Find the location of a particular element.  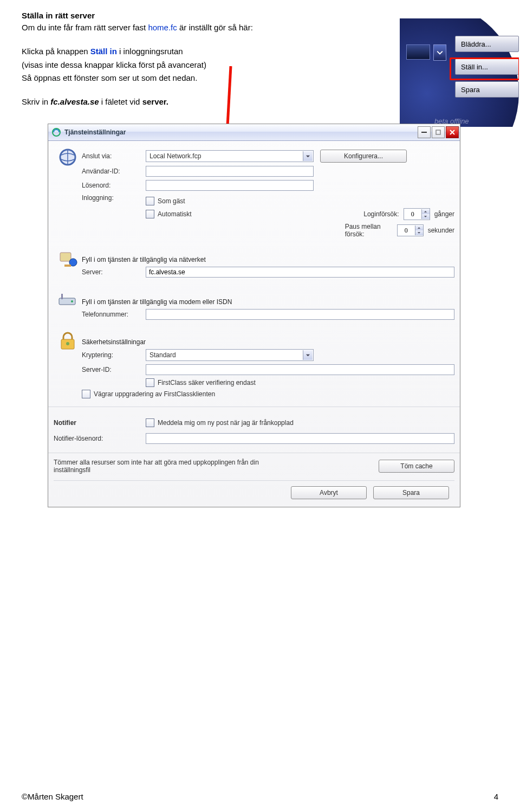

configure-button: Ställ in... is located at coordinates (487, 67).